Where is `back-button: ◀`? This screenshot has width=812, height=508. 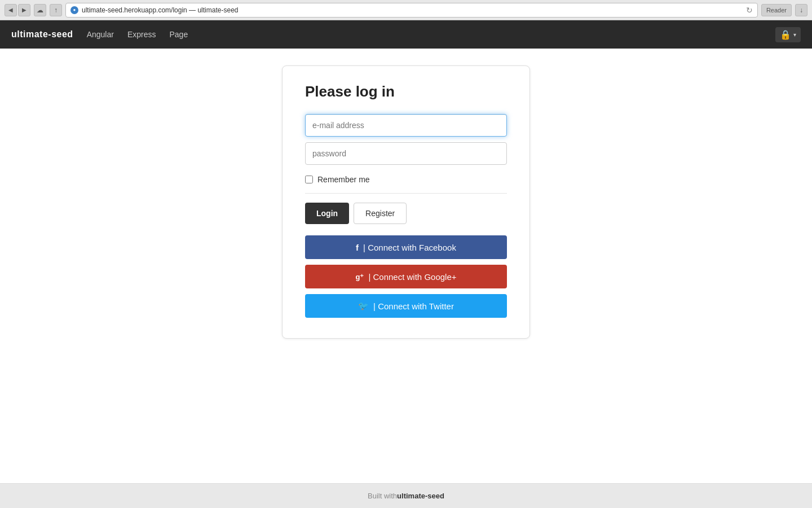
back-button: ◀ is located at coordinates (11, 10).